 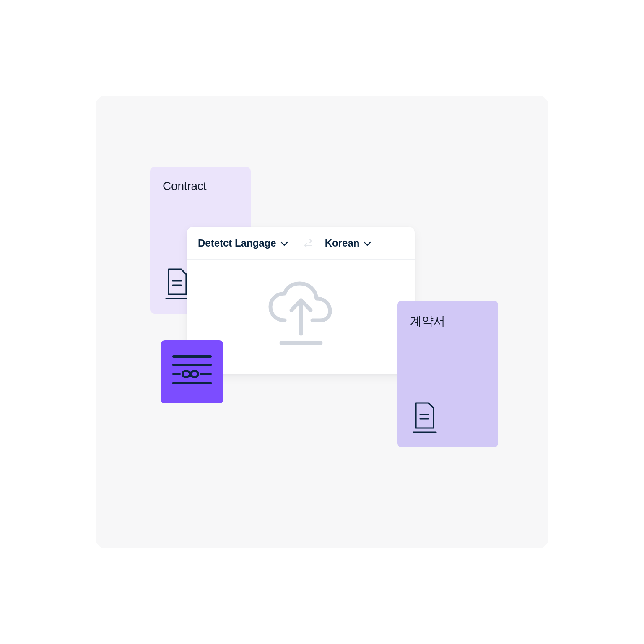 What do you see at coordinates (308, 243) in the screenshot?
I see `swap-languages-button` at bounding box center [308, 243].